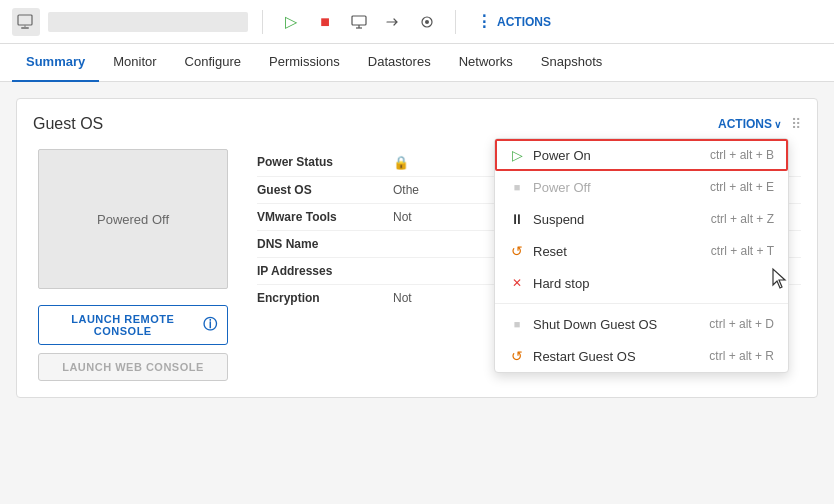 This screenshot has width=834, height=504. I want to click on card-actions-label: ACTIONS, so click(745, 124).